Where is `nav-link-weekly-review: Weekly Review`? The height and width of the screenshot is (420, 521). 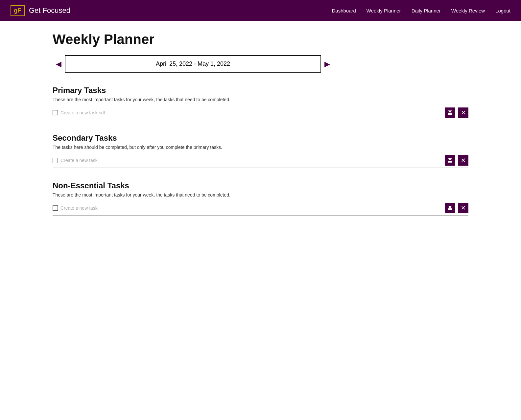
nav-link-weekly-review: Weekly Review is located at coordinates (468, 11).